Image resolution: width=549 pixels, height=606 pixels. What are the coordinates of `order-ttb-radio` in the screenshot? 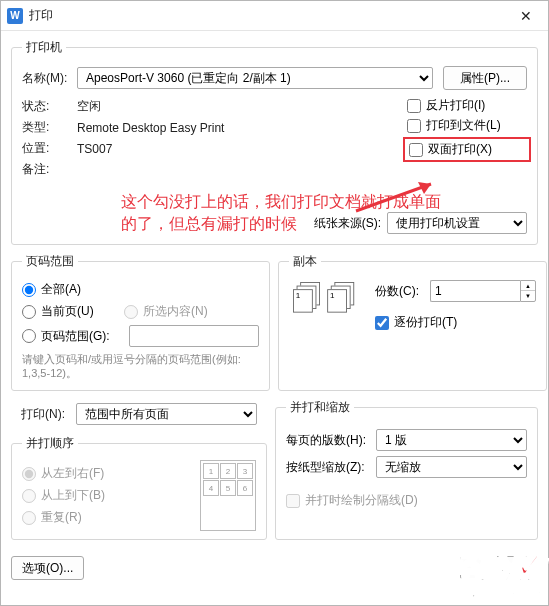 It's located at (29, 496).